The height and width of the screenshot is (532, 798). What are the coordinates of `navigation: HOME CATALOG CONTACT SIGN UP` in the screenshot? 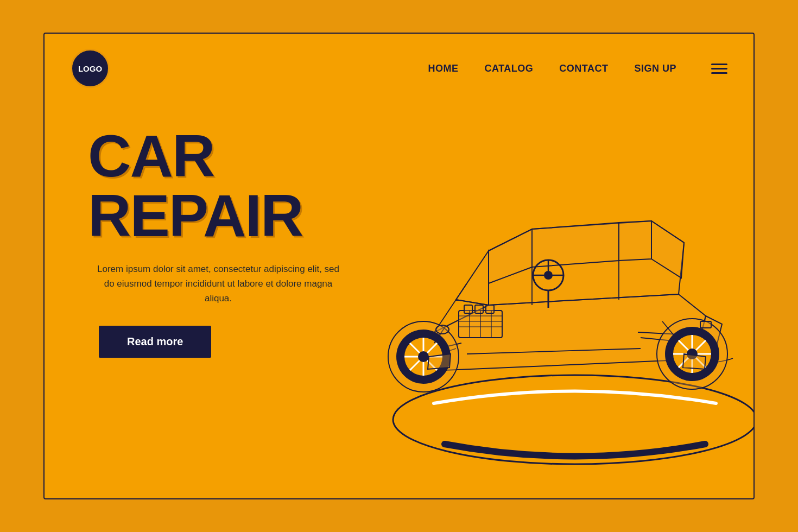 It's located at (578, 68).